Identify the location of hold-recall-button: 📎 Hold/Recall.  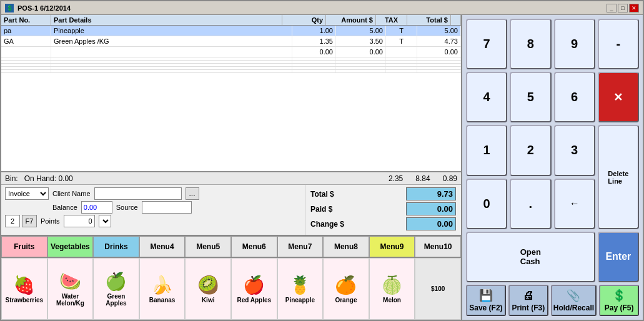
(573, 300).